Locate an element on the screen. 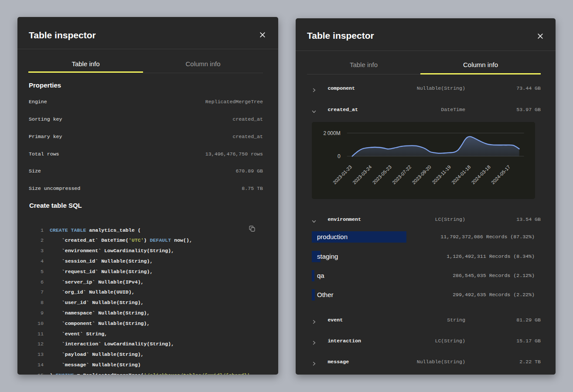  svg-text: 2023-11-19 is located at coordinates (442, 175).